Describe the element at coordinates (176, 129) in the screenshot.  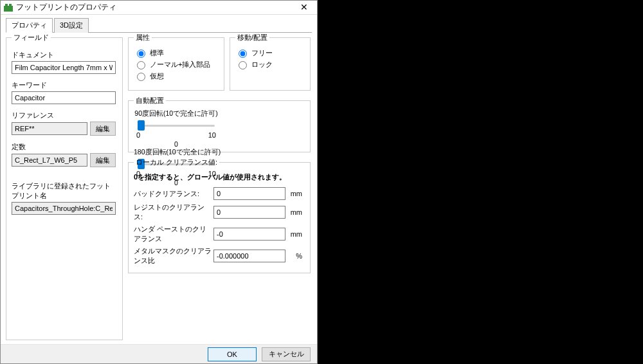
I see `rot90-block: 90度回転(10で完全に許可) 010 0` at that location.